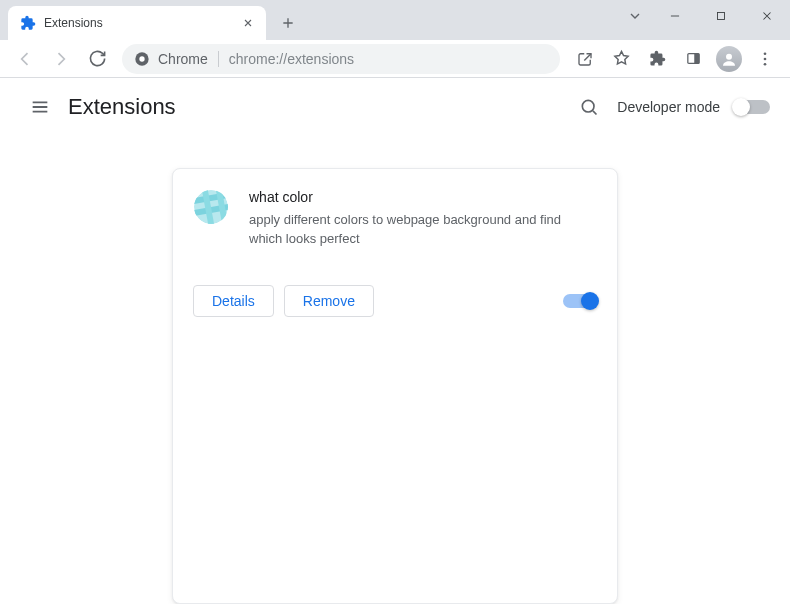  I want to click on remove-button: Remove, so click(329, 301).